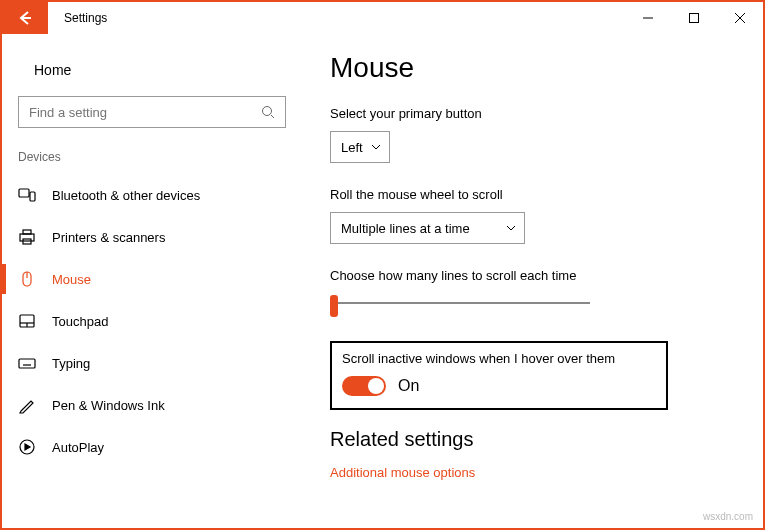 This screenshot has height=530, width=765. Describe the element at coordinates (152, 279) in the screenshot. I see `sidebar-item-mouse: Mouse` at that location.